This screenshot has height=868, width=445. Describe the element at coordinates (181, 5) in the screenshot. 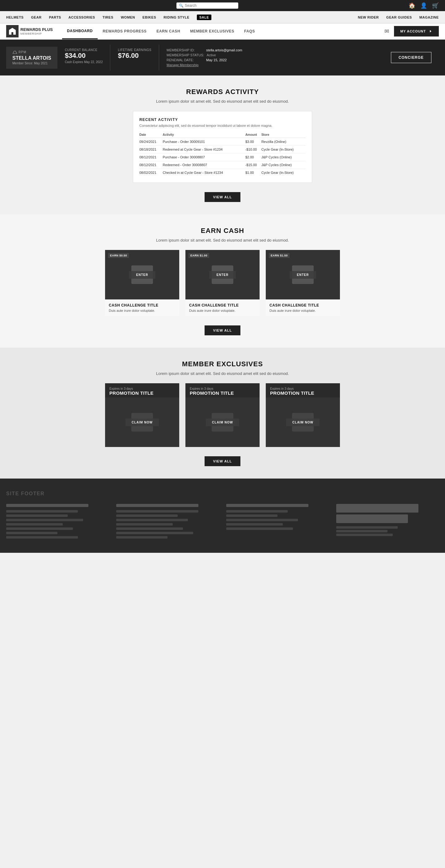

I see `search-icon: 🔍` at that location.